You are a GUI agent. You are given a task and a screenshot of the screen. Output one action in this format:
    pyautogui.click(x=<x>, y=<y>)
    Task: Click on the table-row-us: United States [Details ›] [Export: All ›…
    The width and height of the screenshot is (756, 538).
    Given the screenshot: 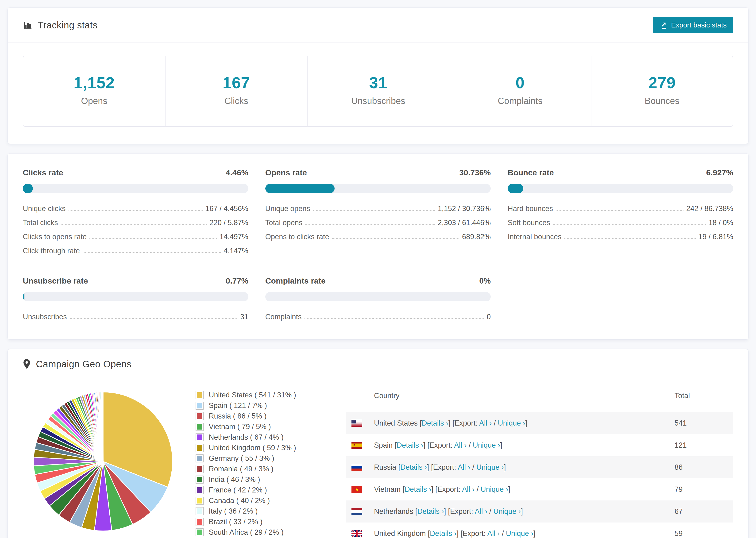 What is the action you would take?
    pyautogui.click(x=539, y=423)
    